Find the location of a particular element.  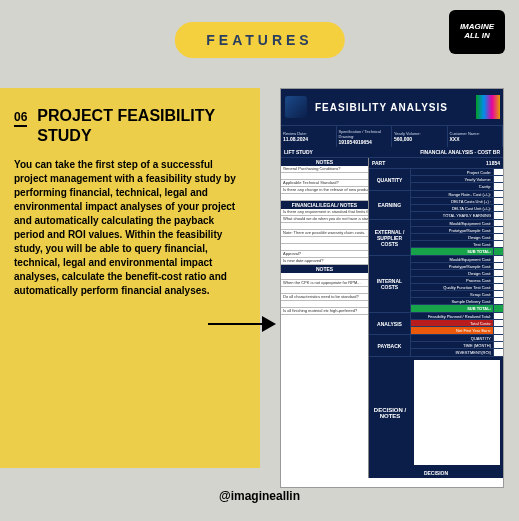

quantity-section: QUANTITYProject Code:Yearly Volume:Cavit… is located at coordinates (436, 180).